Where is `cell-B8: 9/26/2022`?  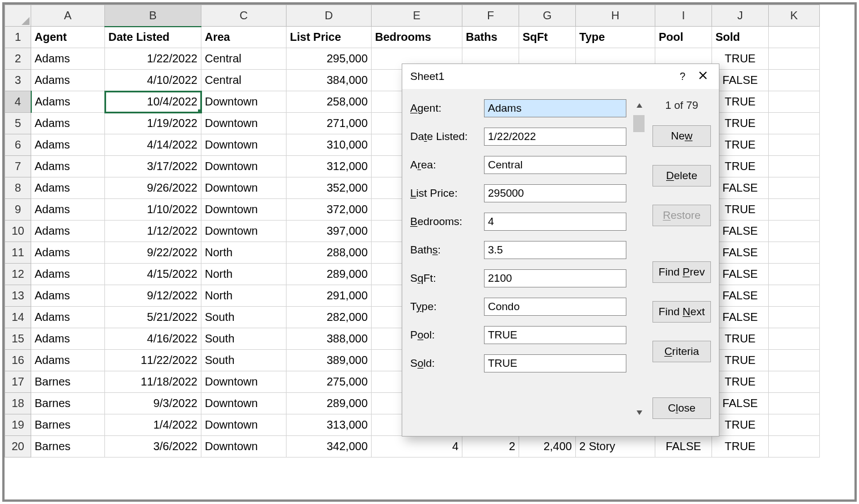
cell-B8: 9/26/2022 is located at coordinates (153, 188).